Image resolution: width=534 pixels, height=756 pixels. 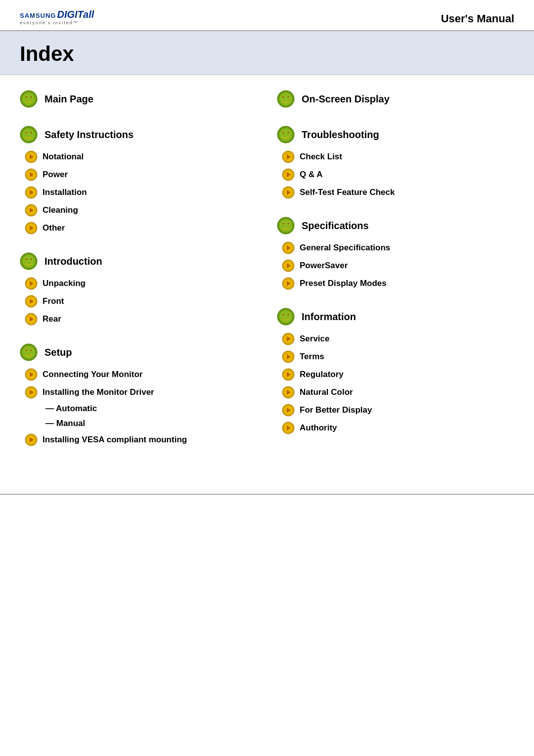 What do you see at coordinates (65, 192) in the screenshot?
I see `installation-label: Installation` at bounding box center [65, 192].